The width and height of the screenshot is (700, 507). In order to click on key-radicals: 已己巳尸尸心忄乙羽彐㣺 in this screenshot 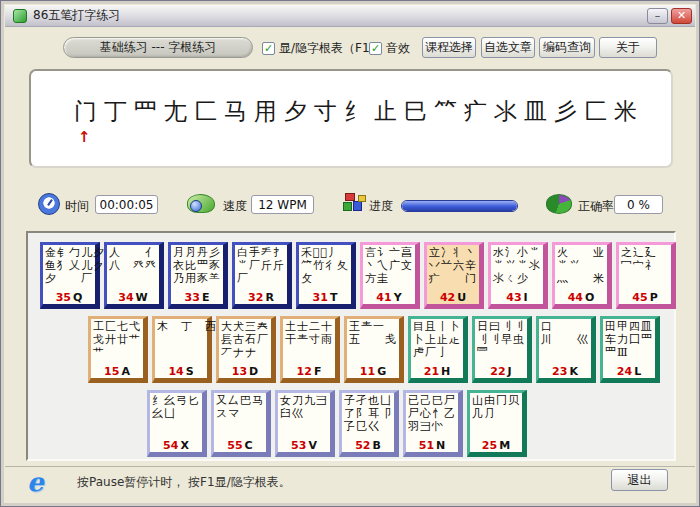, I will do `click(432, 413)`.